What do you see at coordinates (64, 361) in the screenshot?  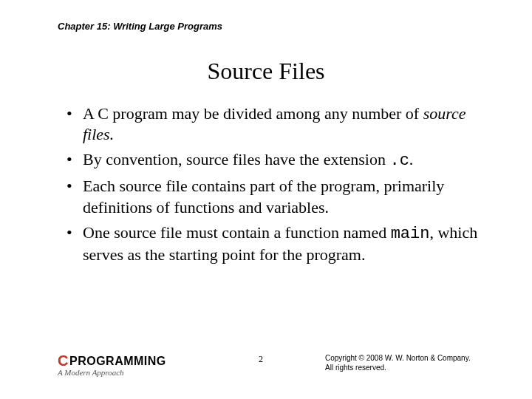 I see `logo-c-letter: C` at bounding box center [64, 361].